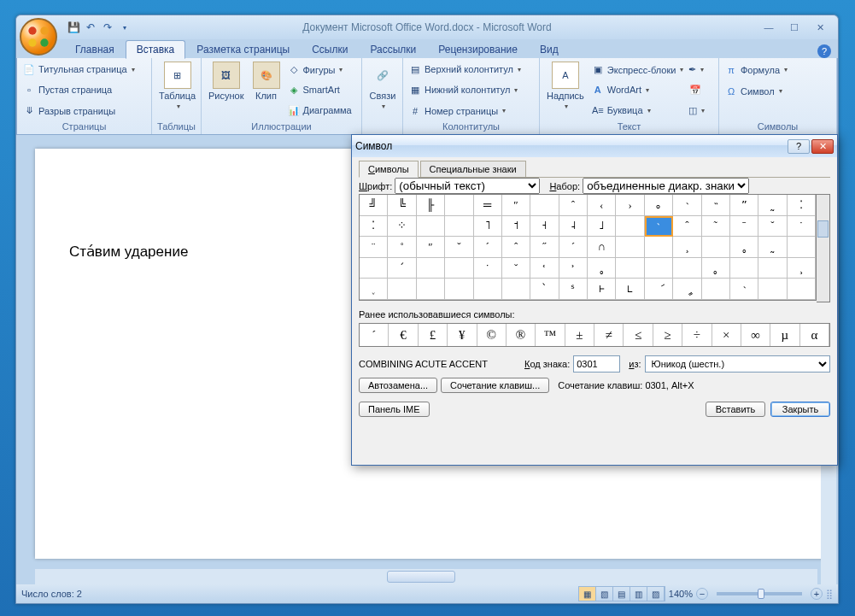 Image resolution: width=855 pixels, height=616 pixels. What do you see at coordinates (697, 335) in the screenshot?
I see `recent-char-cell: ÷` at bounding box center [697, 335].